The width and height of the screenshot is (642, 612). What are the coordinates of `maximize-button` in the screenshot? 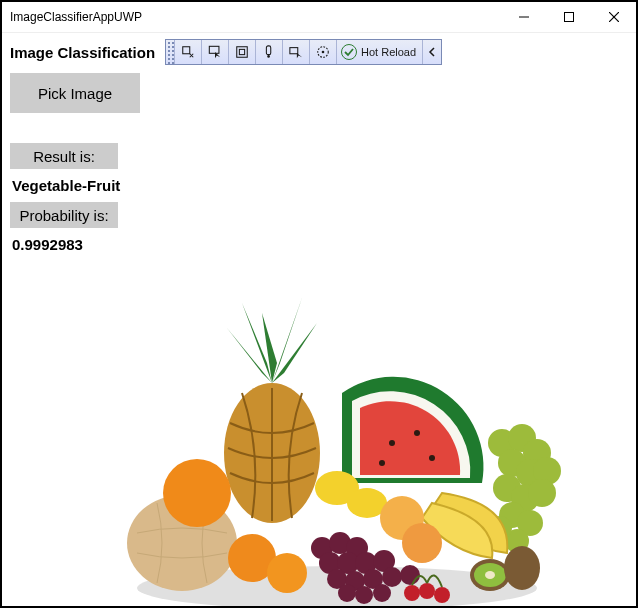 It's located at (568, 17).